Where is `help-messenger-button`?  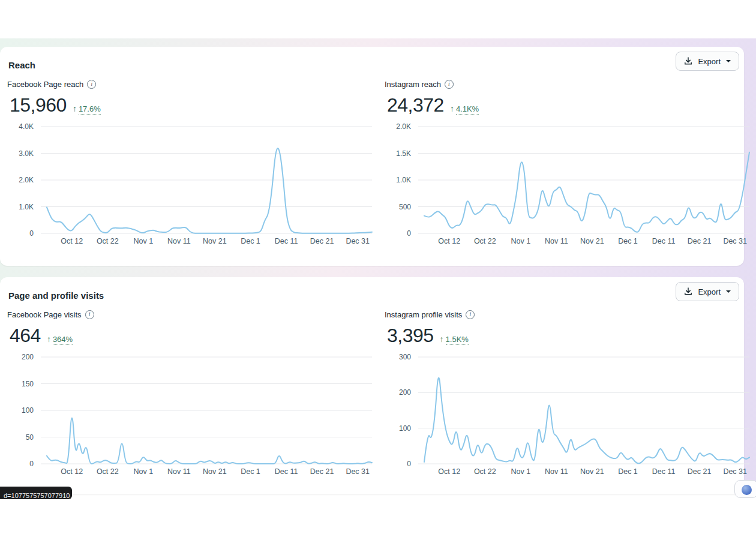 help-messenger-button is located at coordinates (745, 489).